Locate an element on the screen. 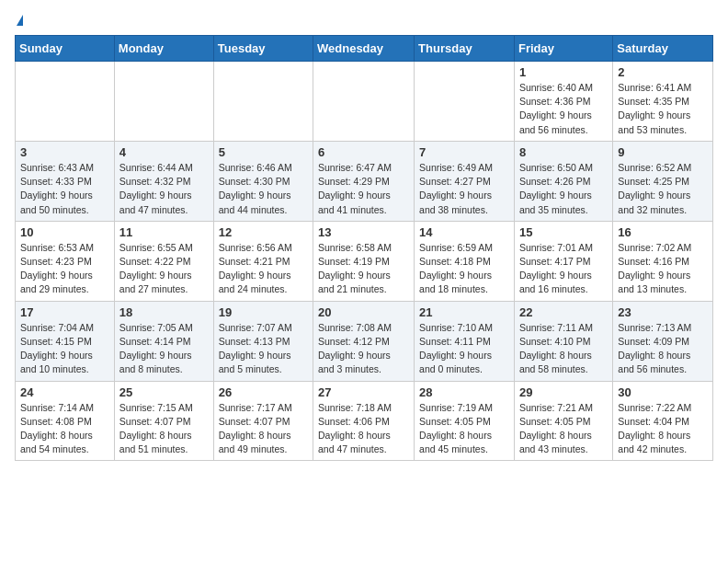 The image size is (728, 563). calendar-cell: 12Sunrise: 6:56 AM Sunset: 4:21 PM Dayli… is located at coordinates (263, 261).